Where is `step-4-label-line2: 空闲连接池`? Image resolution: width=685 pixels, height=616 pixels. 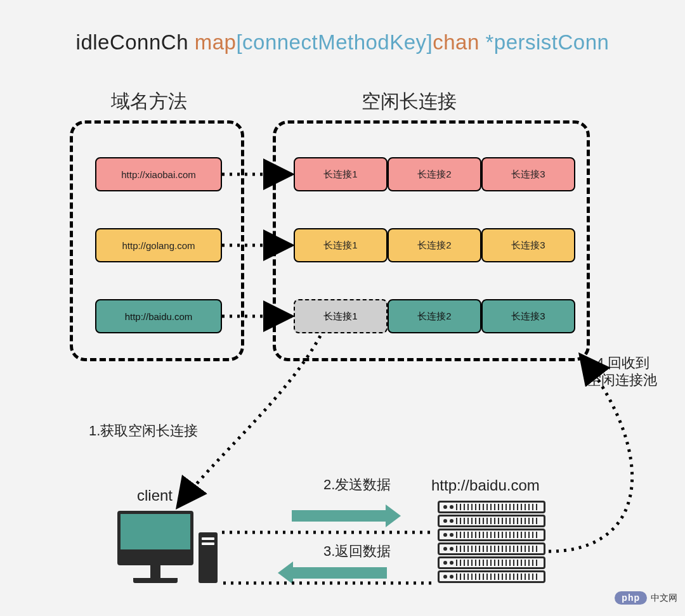
step-4-label-line2: 空闲连接池 is located at coordinates (622, 380).